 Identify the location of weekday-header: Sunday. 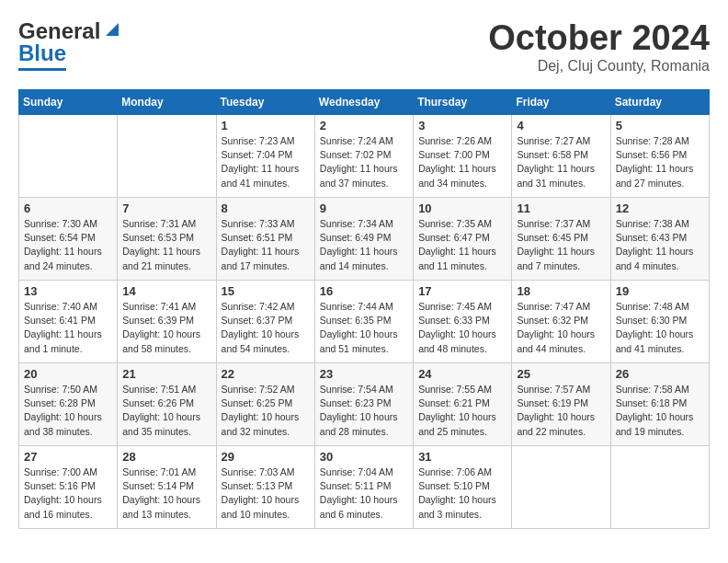
(68, 103).